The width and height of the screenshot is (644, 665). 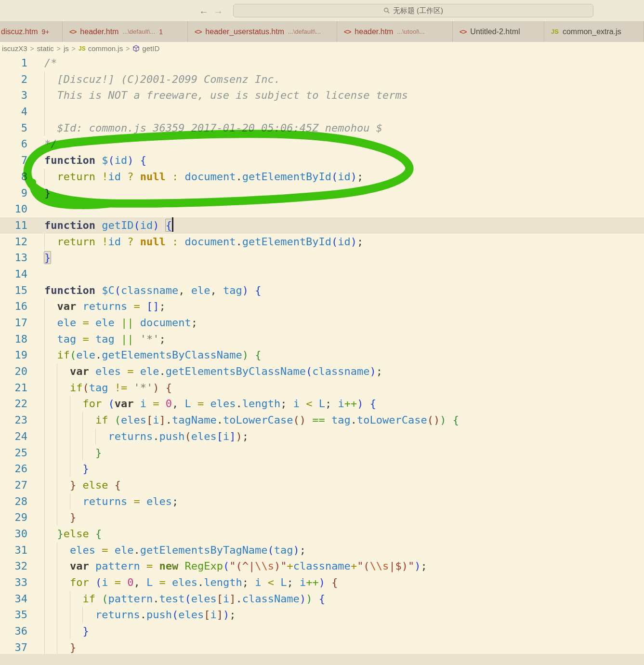 I want to click on line-number: 18, so click(x=13, y=339).